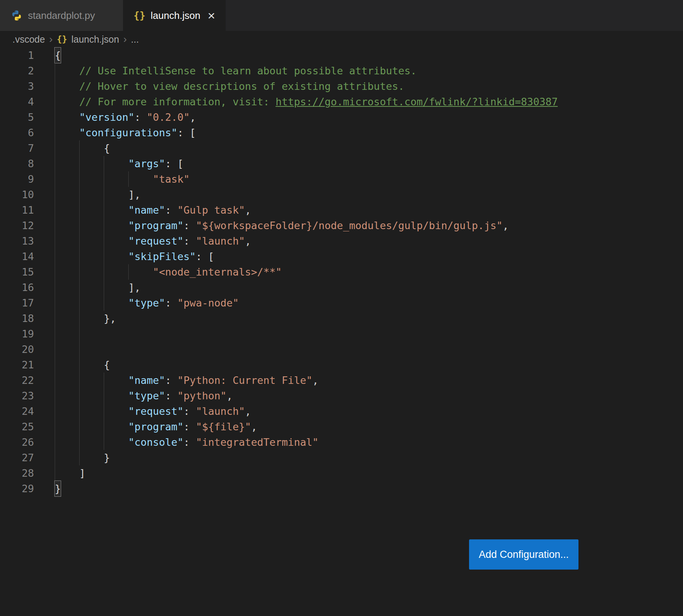 This screenshot has width=683, height=616. What do you see at coordinates (17, 71) in the screenshot?
I see `line-number: 2` at bounding box center [17, 71].